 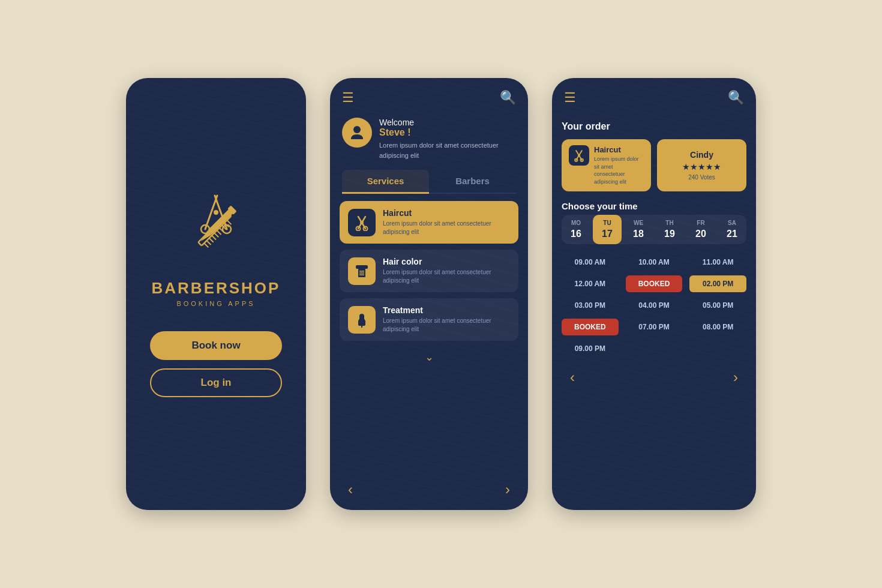 What do you see at coordinates (429, 140) in the screenshot?
I see `welcome-section: Welcome Steve ! Lorem ipsum dolor sit am…` at bounding box center [429, 140].